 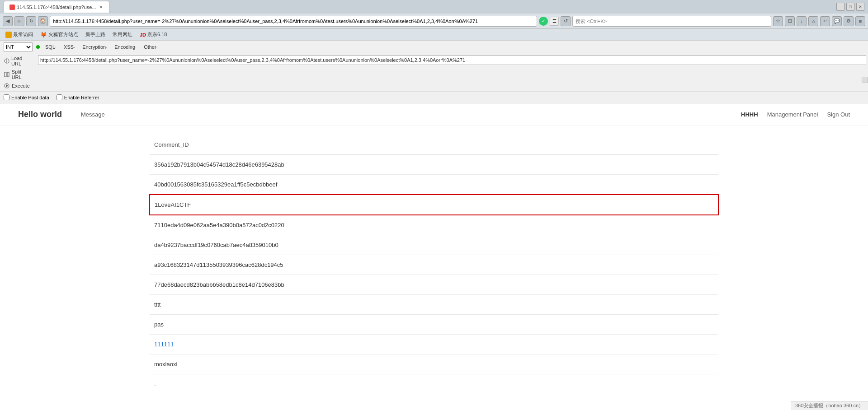 What do you see at coordinates (860, 21) in the screenshot?
I see `menu-icon: ≡` at bounding box center [860, 21].